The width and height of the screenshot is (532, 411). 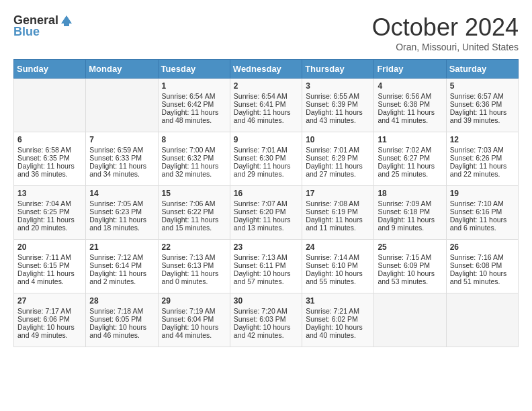 What do you see at coordinates (50, 213) in the screenshot?
I see `calendar-cell: 13Sunrise: 7:04 AMSunset: 6:25 PMDayligh…` at bounding box center [50, 213].